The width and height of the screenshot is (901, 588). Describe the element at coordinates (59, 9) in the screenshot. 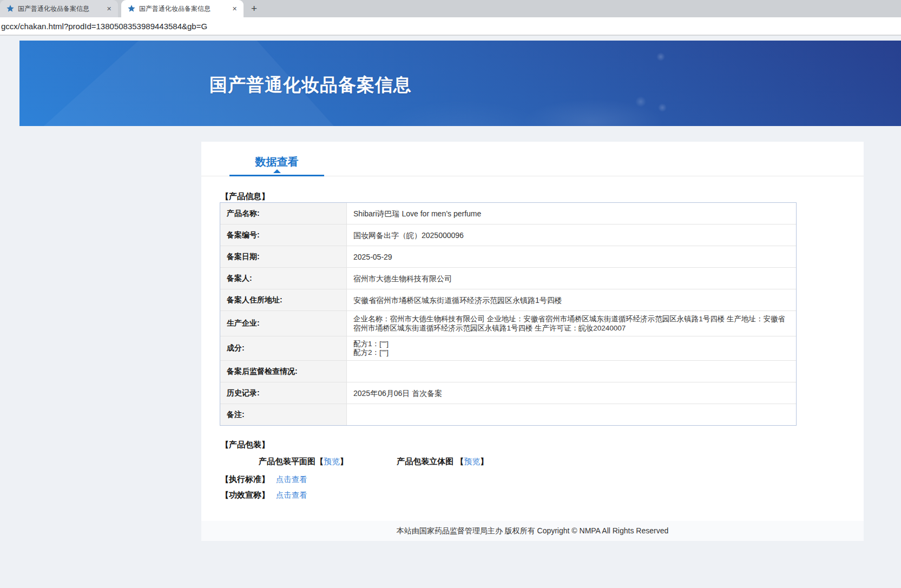

I see `browser-tab-1: 国产普通化妆品备案信息 ✕` at that location.